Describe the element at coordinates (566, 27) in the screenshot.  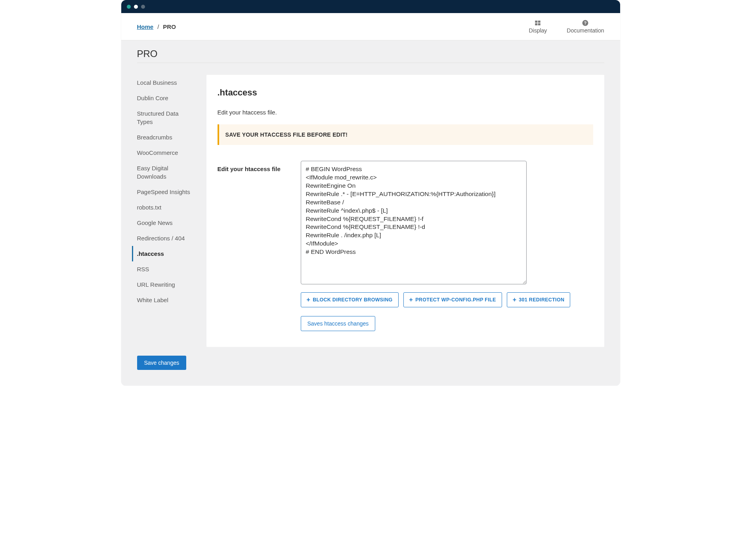
I see `toplinks: Display ? Documentation` at that location.